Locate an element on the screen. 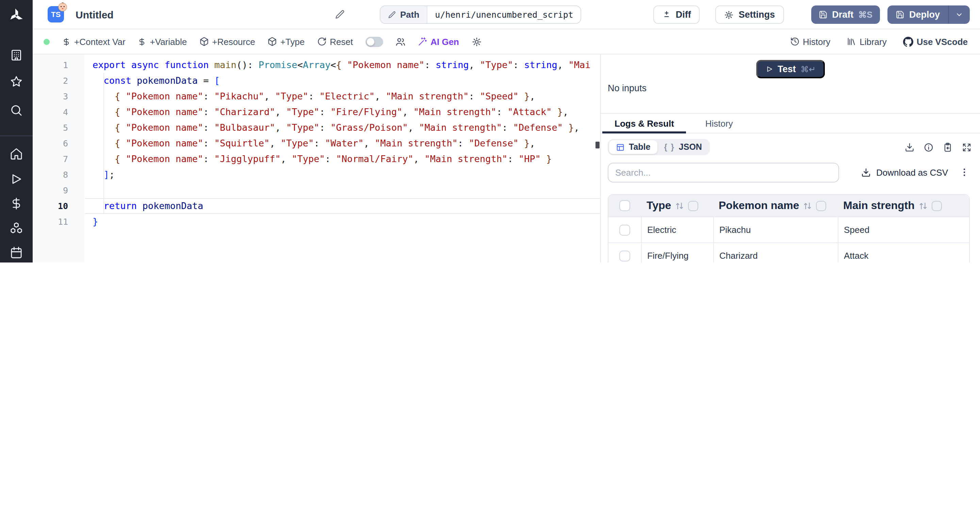 The width and height of the screenshot is (980, 525). view-json-button: { } JSON is located at coordinates (682, 147).